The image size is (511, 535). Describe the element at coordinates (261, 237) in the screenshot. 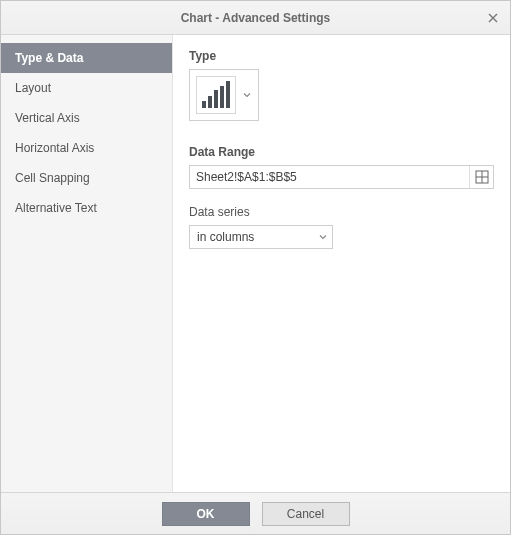

I see `data-series-value: in columns` at that location.